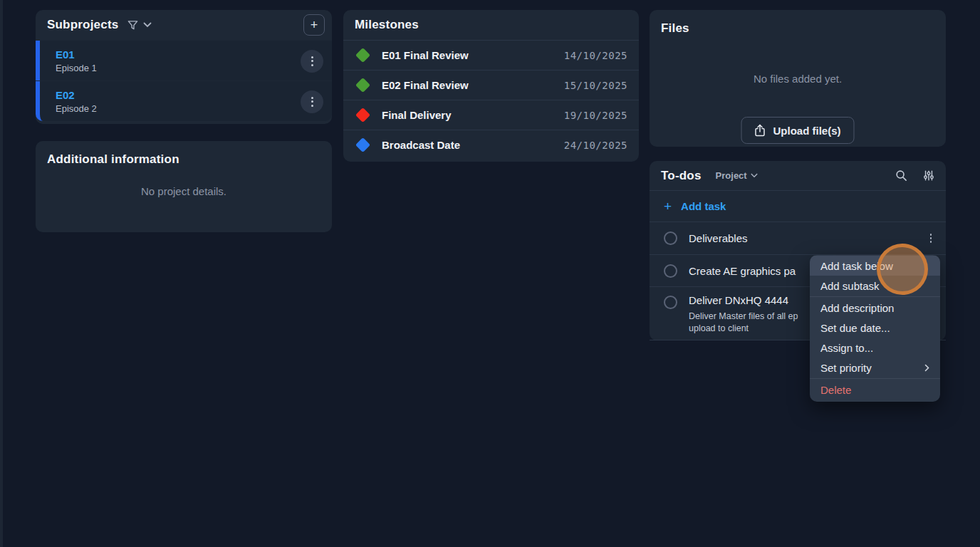  I want to click on chevron-right-icon, so click(927, 368).